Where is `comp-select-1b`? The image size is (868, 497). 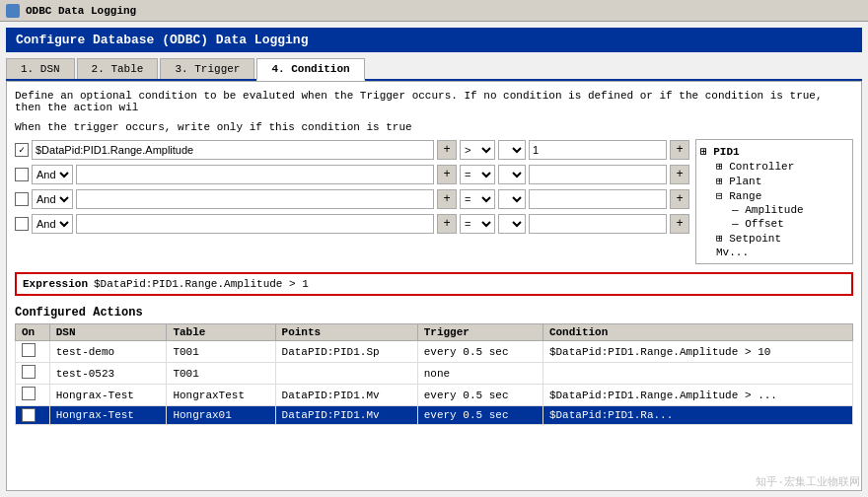
comp-select-1b is located at coordinates (512, 150).